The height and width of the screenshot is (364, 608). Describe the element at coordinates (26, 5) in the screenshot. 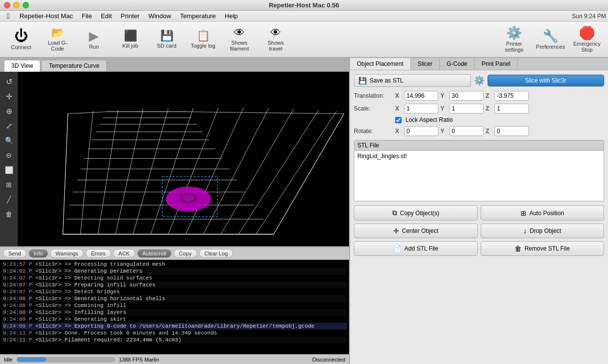

I see `maximize-button` at that location.